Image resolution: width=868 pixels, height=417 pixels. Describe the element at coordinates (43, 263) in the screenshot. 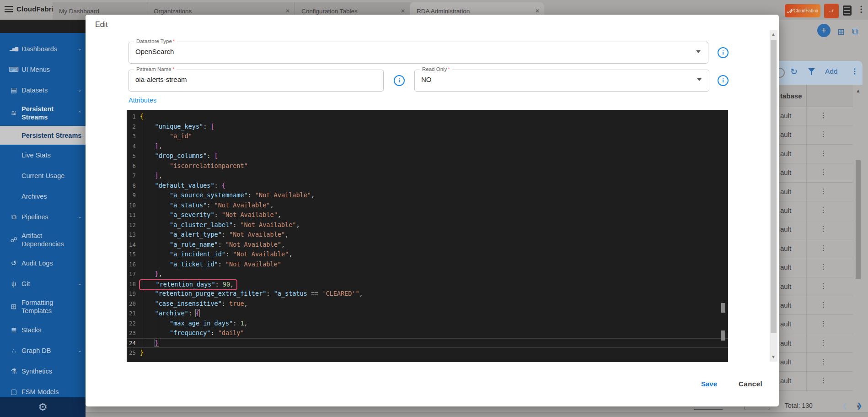

I see `sidebar-item-audit-logs: ↺Audit Logs` at that location.